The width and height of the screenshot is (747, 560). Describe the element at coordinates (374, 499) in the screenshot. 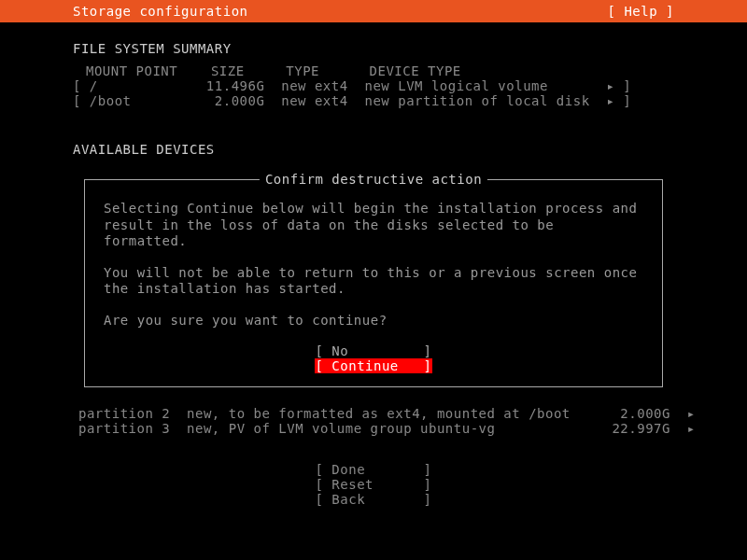

I see `back-button: [ Back ]` at that location.